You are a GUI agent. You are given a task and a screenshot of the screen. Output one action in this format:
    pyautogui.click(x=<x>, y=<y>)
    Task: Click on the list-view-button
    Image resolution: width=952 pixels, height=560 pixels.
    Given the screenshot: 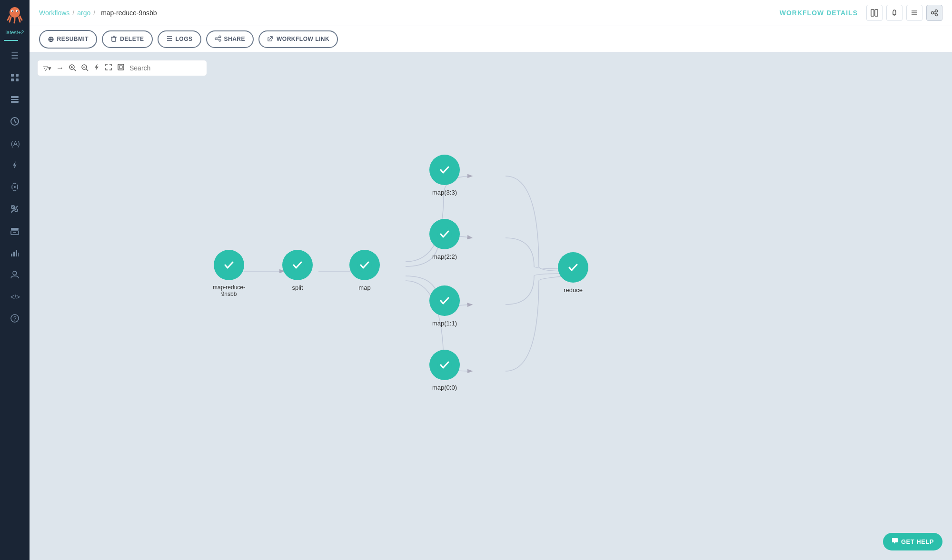 What is the action you would take?
    pyautogui.click(x=914, y=13)
    